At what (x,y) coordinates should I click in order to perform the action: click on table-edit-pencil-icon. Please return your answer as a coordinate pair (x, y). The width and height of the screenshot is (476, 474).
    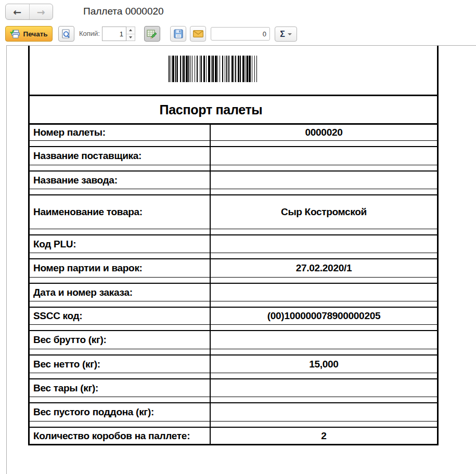
    Looking at the image, I should click on (152, 34).